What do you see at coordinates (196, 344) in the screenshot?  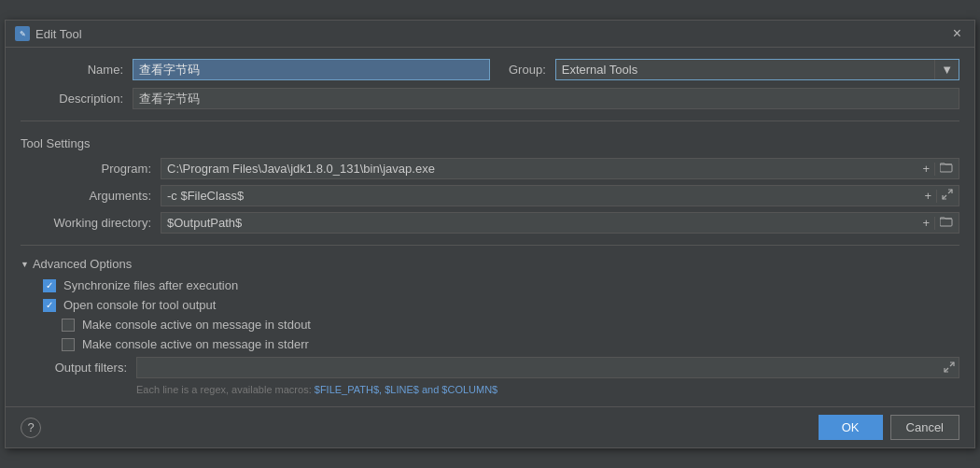 I see `stderr-label: Make console active on message in stderr` at bounding box center [196, 344].